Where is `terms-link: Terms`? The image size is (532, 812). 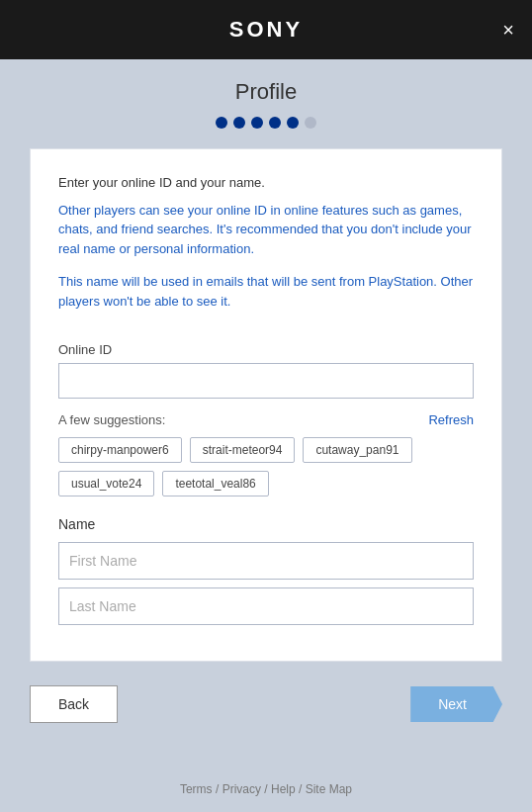 terms-link: Terms is located at coordinates (196, 789).